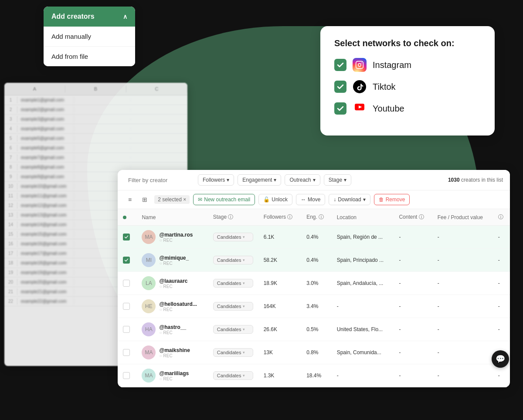 This screenshot has height=420, width=523. What do you see at coordinates (46, 177) in the screenshot?
I see `cell-email: example9@gmail.com` at bounding box center [46, 177].